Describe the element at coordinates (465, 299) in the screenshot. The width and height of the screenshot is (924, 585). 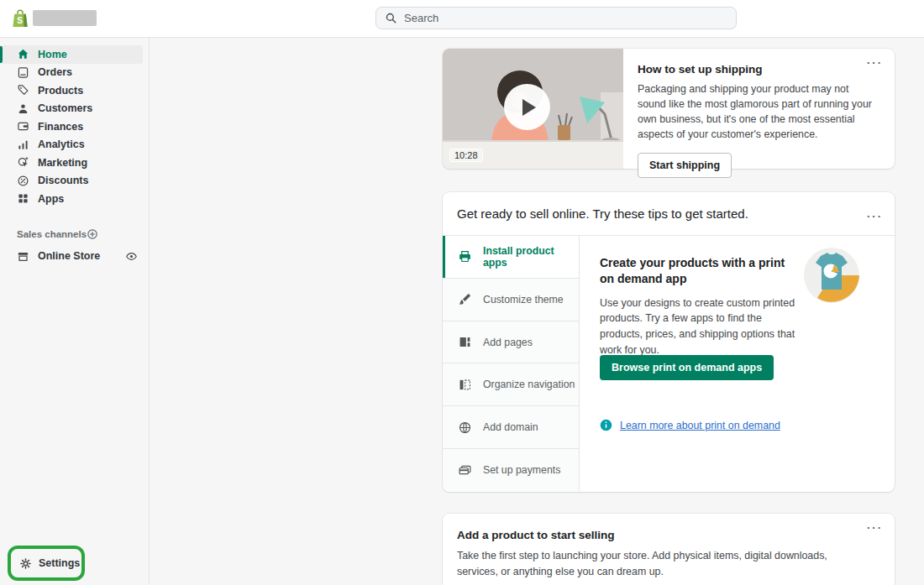
I see `paintbrush-icon` at that location.